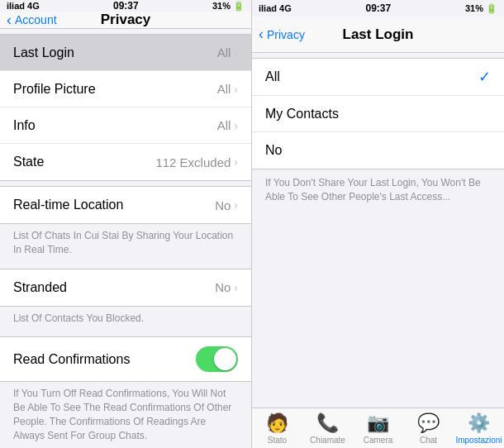 This screenshot has width=504, height=448. I want to click on profile-picture-value: All ›, so click(228, 89).